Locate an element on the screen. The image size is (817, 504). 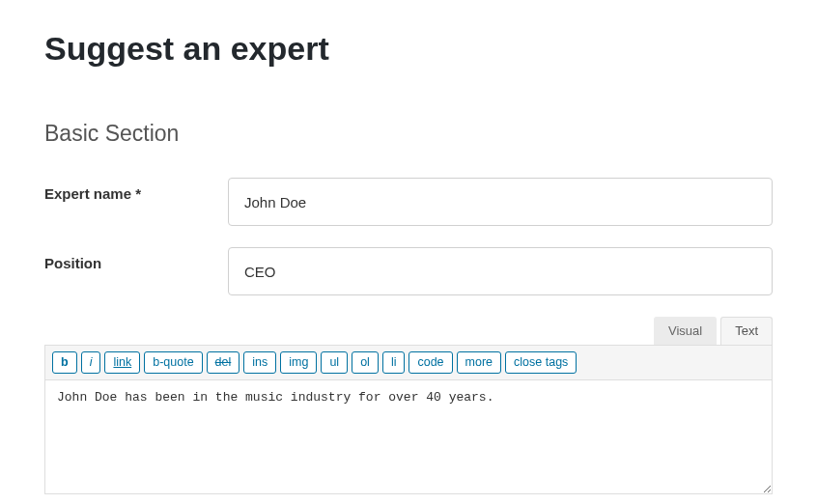
label-position: Position is located at coordinates (136, 259).